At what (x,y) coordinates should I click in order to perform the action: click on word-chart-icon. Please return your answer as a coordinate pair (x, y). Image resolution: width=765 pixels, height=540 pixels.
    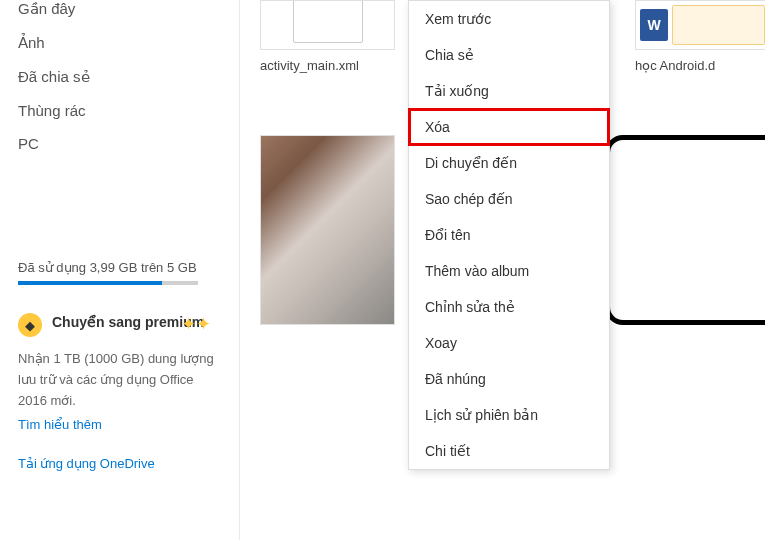
    Looking at the image, I should click on (718, 25).